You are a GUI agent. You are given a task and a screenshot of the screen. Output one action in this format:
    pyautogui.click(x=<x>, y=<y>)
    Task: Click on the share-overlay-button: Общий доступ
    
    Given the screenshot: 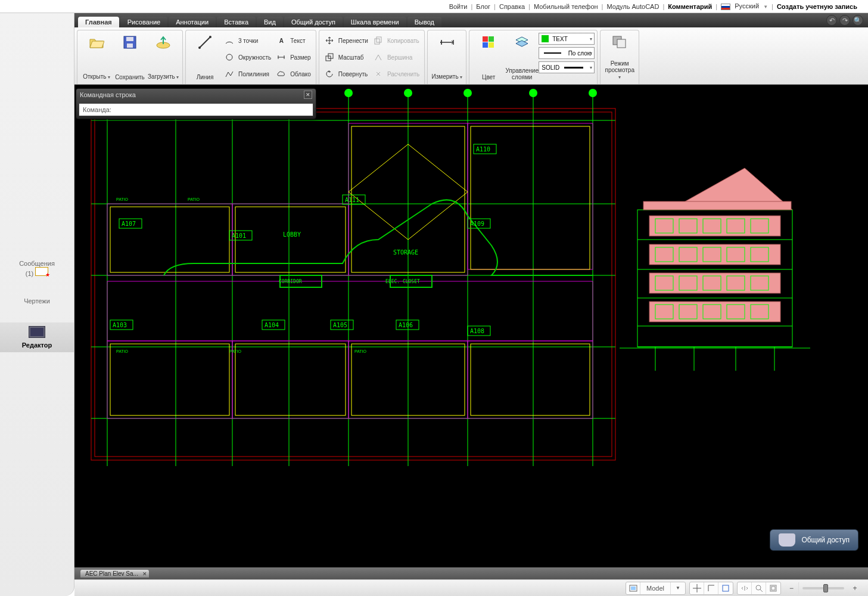 What is the action you would take?
    pyautogui.click(x=814, y=540)
    